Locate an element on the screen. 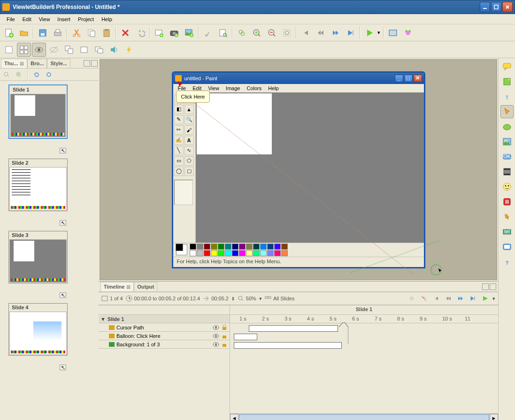  first-button is located at coordinates (306, 33).